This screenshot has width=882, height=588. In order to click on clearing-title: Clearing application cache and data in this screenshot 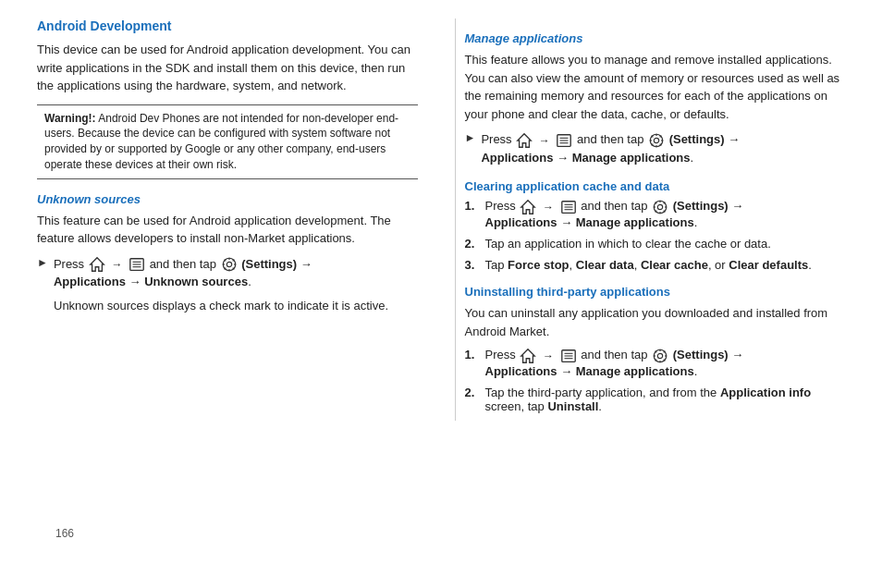, I will do `click(655, 187)`.